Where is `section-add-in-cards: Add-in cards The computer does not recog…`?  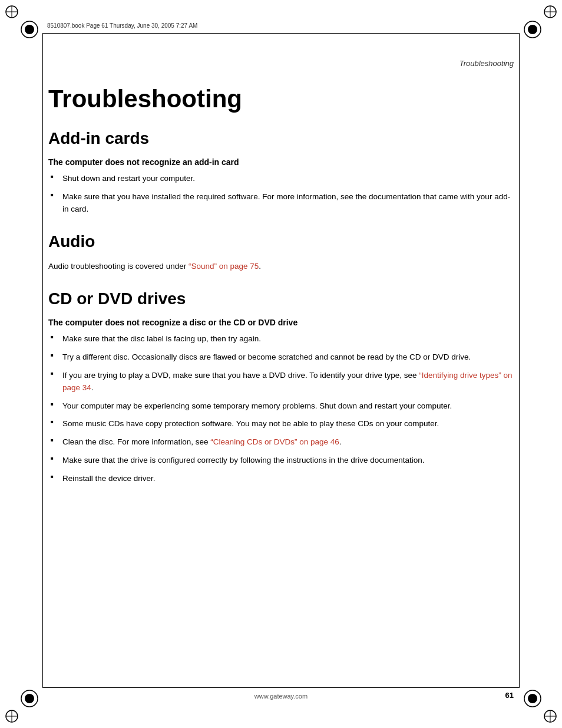 section-add-in-cards: Add-in cards The computer does not recog… is located at coordinates (281, 172).